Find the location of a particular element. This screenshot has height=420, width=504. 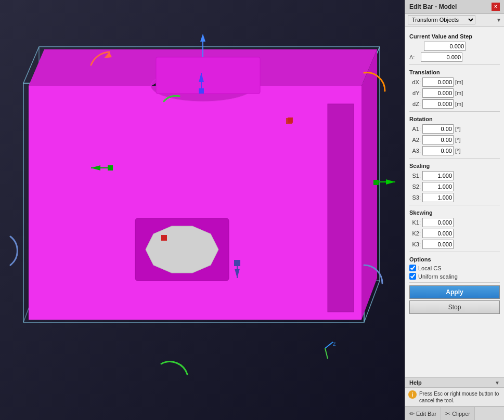

delta-input is located at coordinates (442, 57).